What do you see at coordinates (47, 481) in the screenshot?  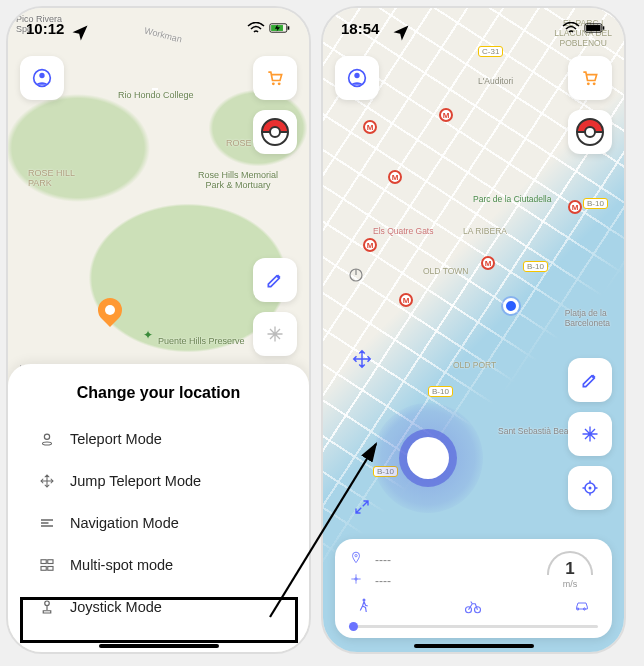 I see `jump-icon` at bounding box center [47, 481].